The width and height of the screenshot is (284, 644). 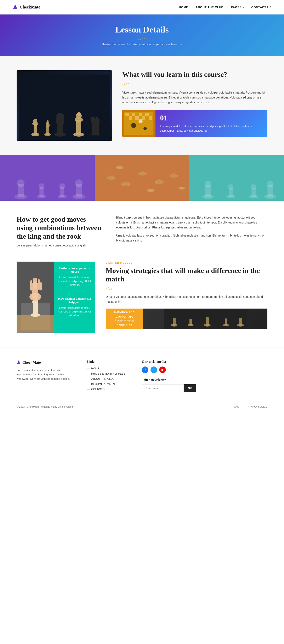 I want to click on footer-link-courses: COURSES, so click(x=98, y=389).